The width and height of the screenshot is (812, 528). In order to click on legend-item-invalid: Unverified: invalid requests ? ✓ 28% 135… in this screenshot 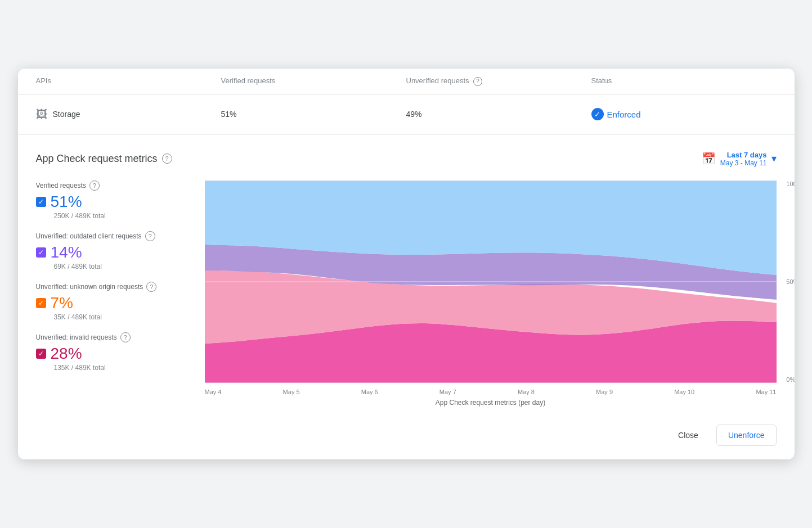, I will do `click(114, 352)`.